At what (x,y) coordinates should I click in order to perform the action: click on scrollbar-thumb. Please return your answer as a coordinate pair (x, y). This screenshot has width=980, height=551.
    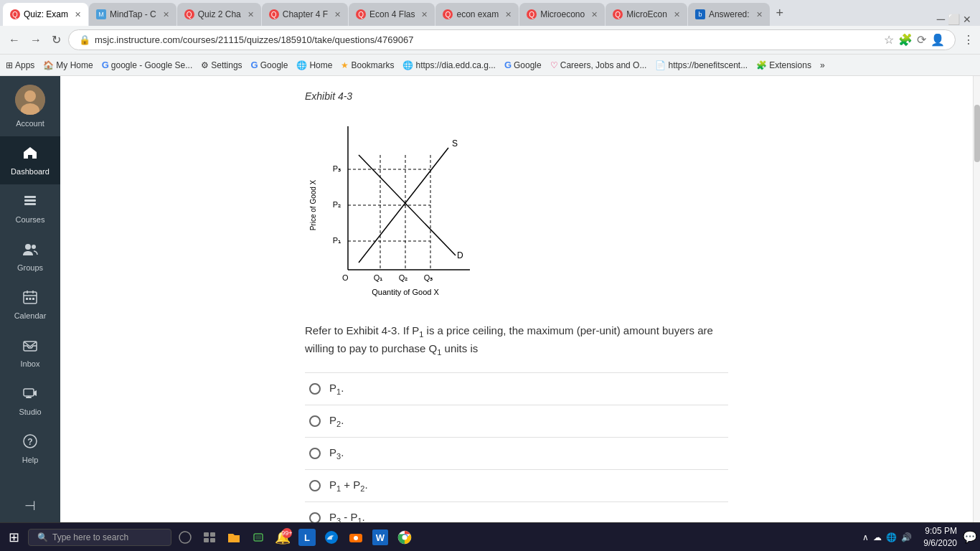
    Looking at the image, I should click on (977, 133).